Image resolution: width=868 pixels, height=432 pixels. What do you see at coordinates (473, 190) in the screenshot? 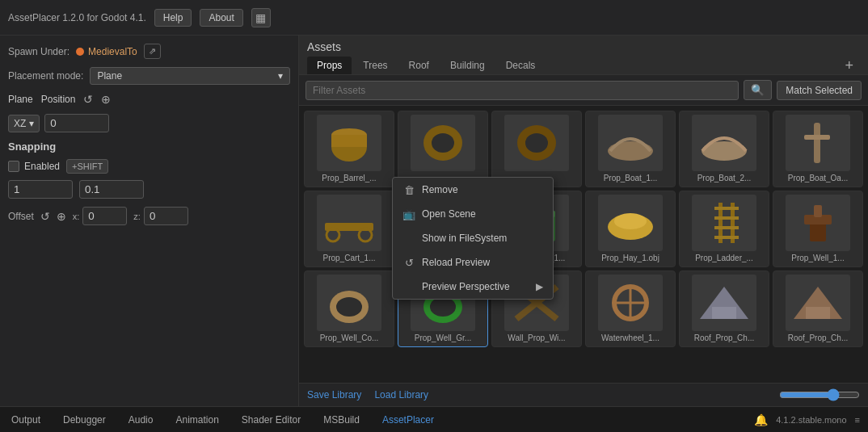
I see `context-remove: 🗑 Remove` at bounding box center [473, 190].